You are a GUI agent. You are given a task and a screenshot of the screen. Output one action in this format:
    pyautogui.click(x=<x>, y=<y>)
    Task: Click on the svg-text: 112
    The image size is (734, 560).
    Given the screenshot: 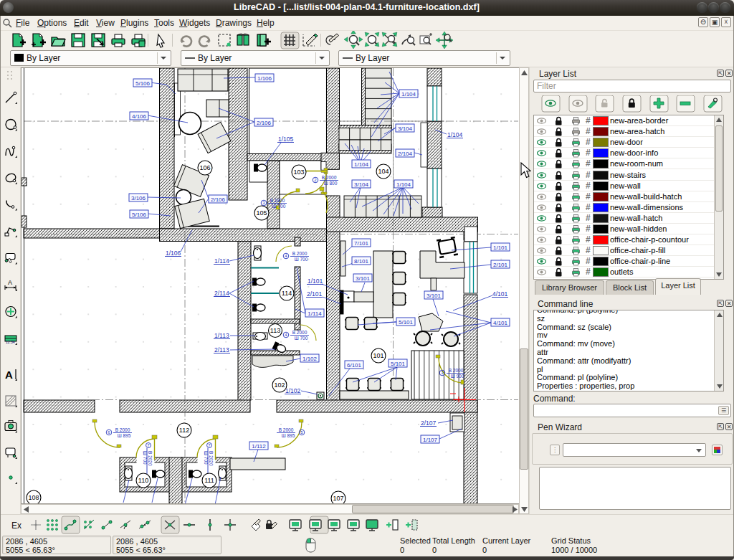 What is the action you would take?
    pyautogui.click(x=184, y=430)
    